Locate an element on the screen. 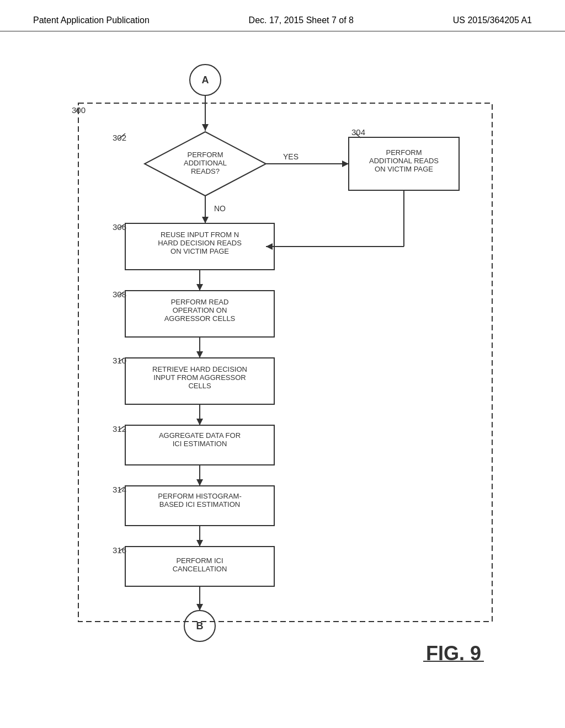 The image size is (565, 728). diamond-302-text-2: ADDITIONAL is located at coordinates (205, 163).